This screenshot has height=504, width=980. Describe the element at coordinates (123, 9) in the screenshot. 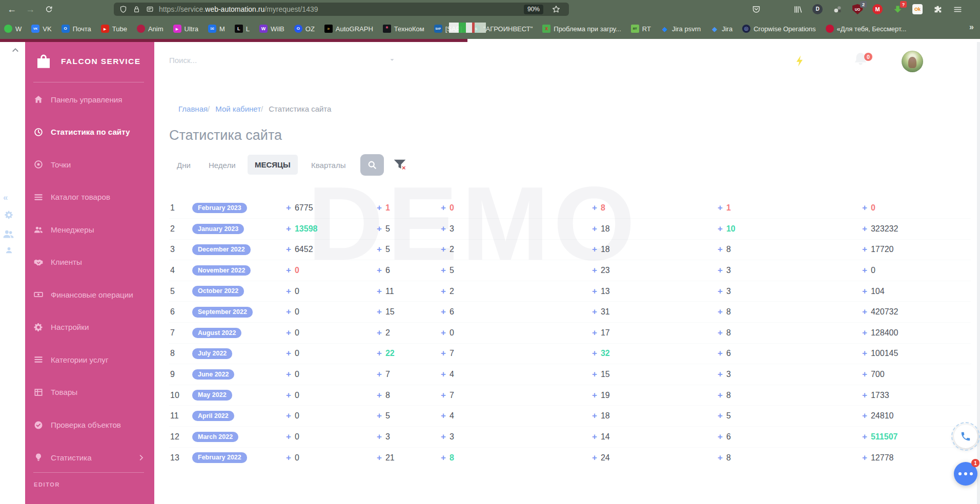

I see `shield-icon` at that location.